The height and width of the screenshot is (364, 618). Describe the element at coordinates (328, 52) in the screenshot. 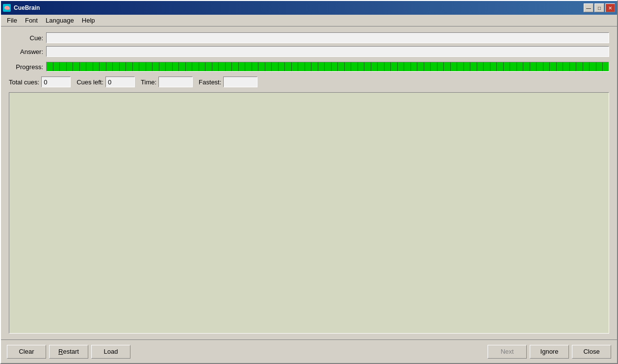

I see `answer-input` at that location.